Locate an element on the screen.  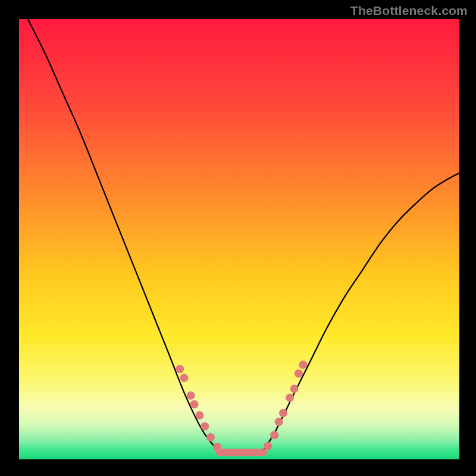
watermark-text: TheBottleneck.com is located at coordinates (409, 11).